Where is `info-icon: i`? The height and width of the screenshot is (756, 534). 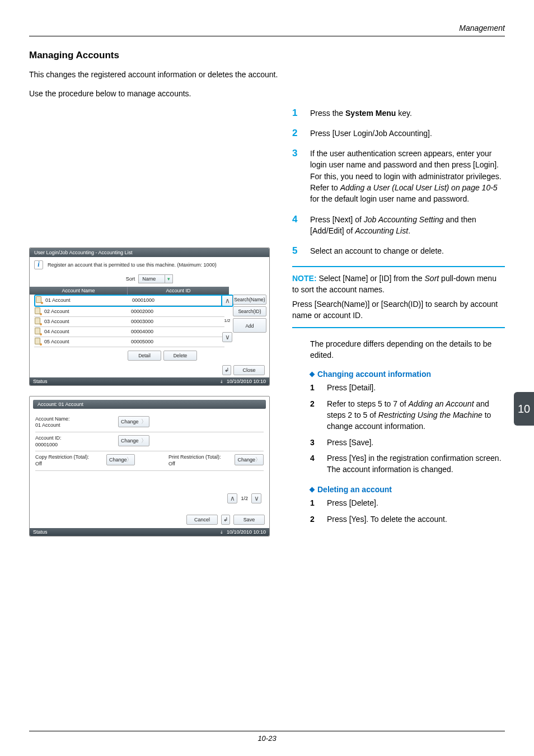
info-icon: i is located at coordinates (39, 265).